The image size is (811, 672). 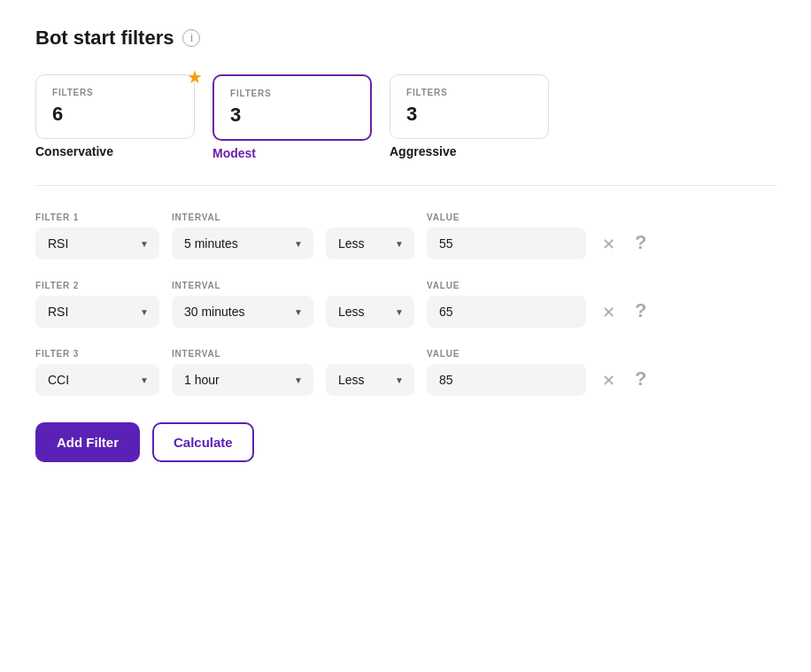 I want to click on filter3-remove-button: ✕, so click(x=609, y=381).